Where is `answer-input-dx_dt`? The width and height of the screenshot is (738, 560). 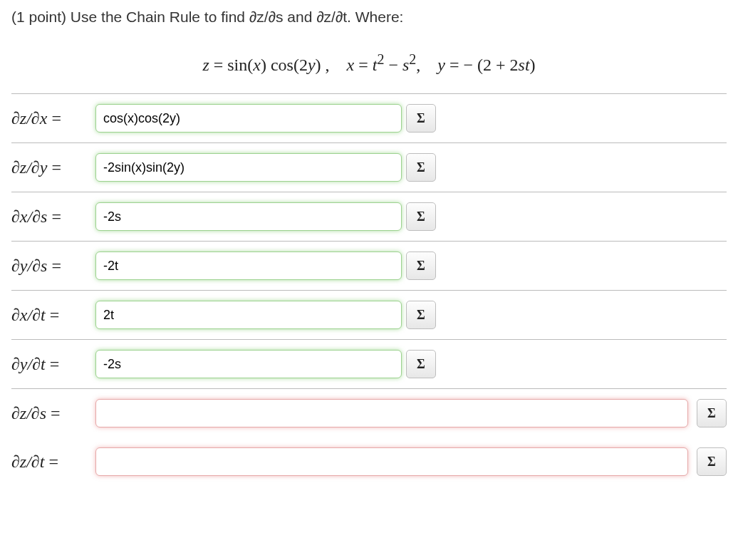
answer-input-dx_dt is located at coordinates (249, 315).